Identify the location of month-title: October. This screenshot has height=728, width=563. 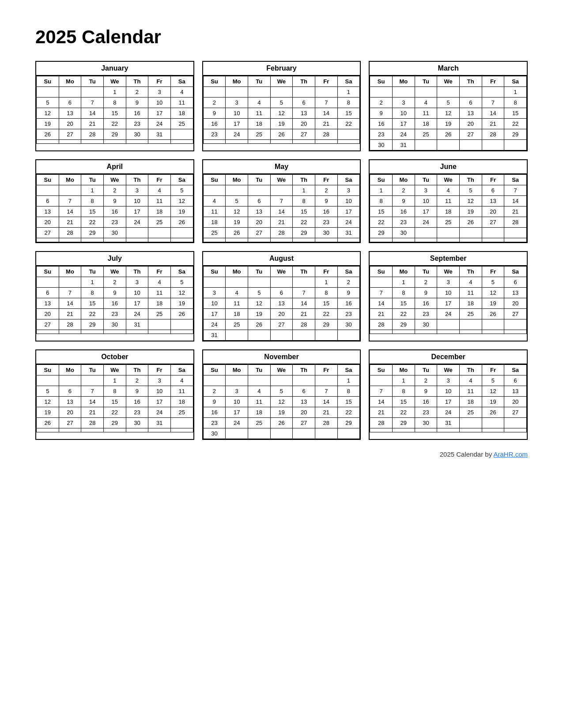
(115, 357).